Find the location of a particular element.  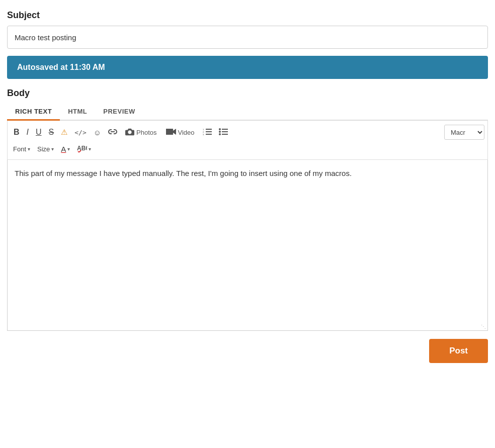

emoji-icon: ☺ is located at coordinates (98, 133).